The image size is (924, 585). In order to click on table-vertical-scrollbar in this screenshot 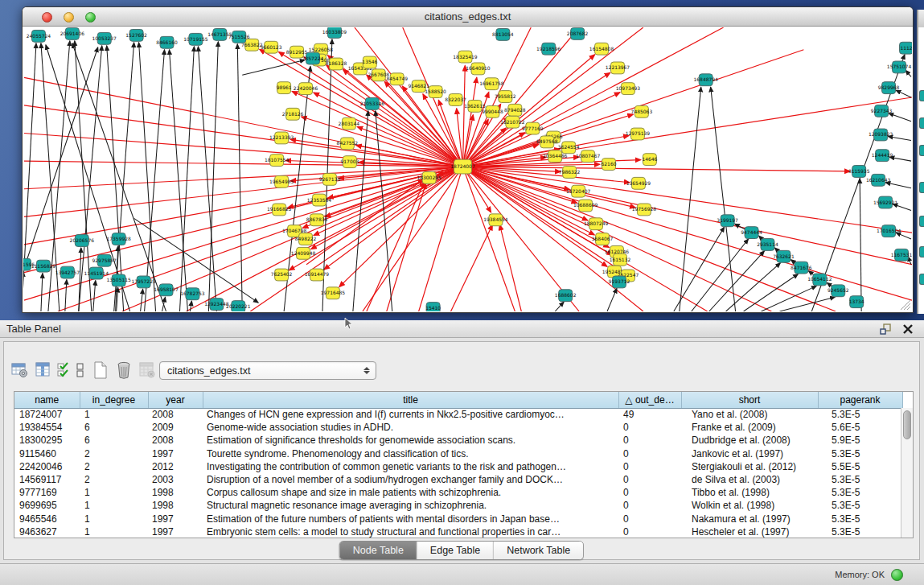, I will do `click(907, 473)`.